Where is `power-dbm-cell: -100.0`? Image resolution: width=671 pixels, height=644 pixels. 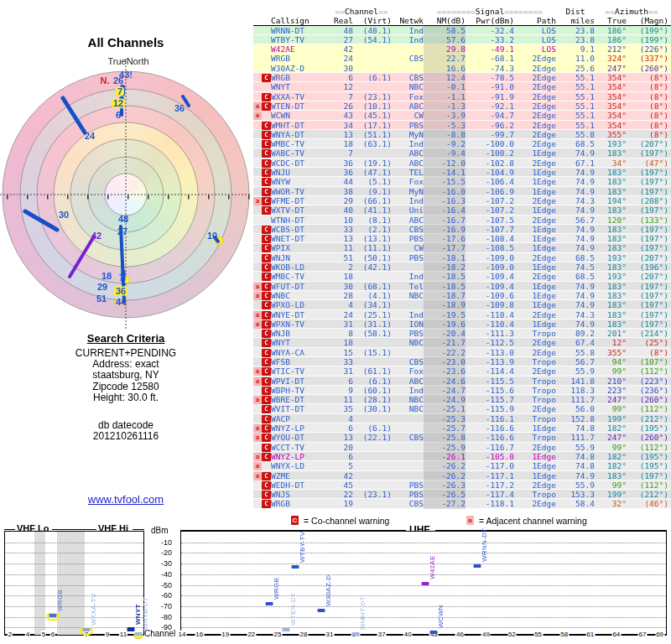 power-dbm-cell: -100.0 is located at coordinates (490, 144).